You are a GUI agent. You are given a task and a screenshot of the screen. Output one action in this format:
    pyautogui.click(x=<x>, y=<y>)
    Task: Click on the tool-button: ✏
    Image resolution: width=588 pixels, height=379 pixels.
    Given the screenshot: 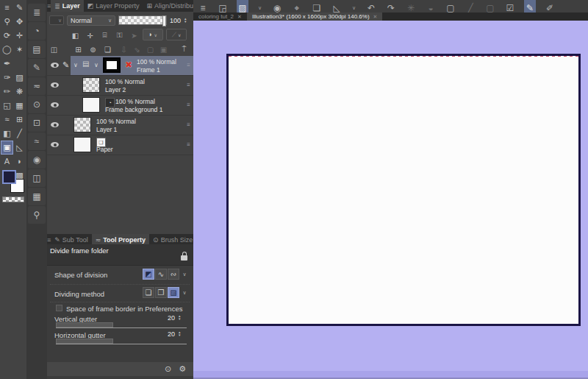 What is the action you would take?
    pyautogui.click(x=7, y=91)
    